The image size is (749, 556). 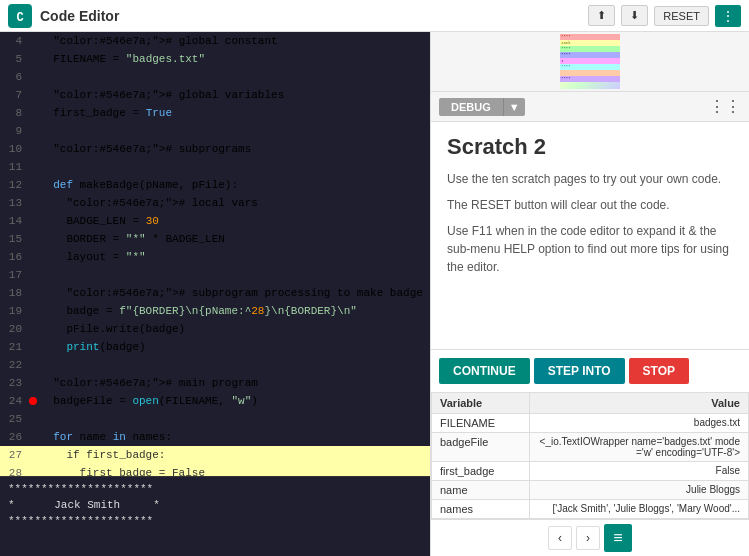 I want to click on variables-table: Variable Value FILENAMEbadges.txtbadgeFi…, so click(x=590, y=456).